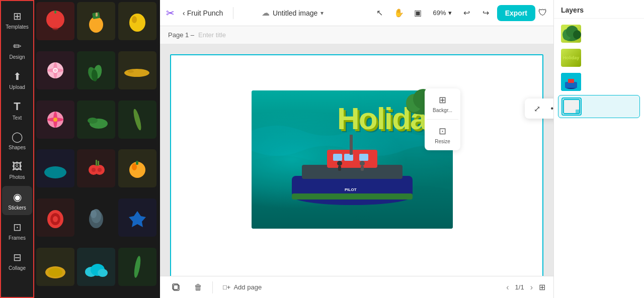 Image resolution: width=644 pixels, height=298 pixels. What do you see at coordinates (243, 287) in the screenshot?
I see `add-page-button: □+ Add page` at bounding box center [243, 287].